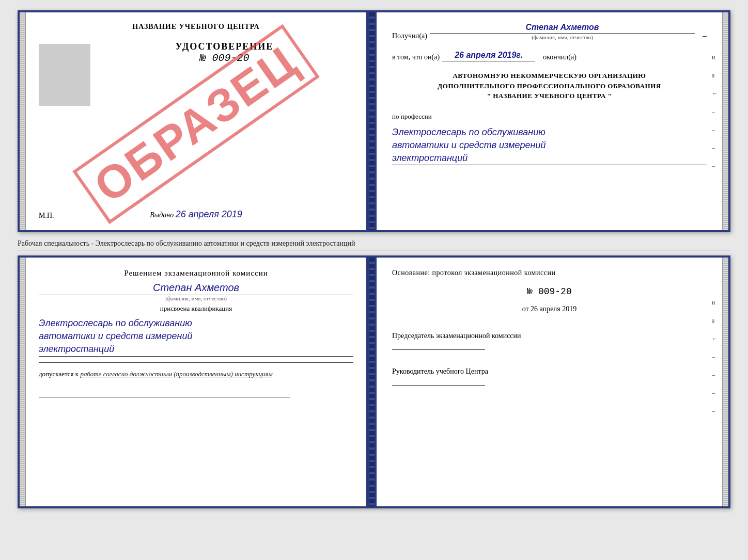 The image size is (748, 560). Describe the element at coordinates (46, 216) in the screenshot. I see `mp-label: М.П.` at that location.